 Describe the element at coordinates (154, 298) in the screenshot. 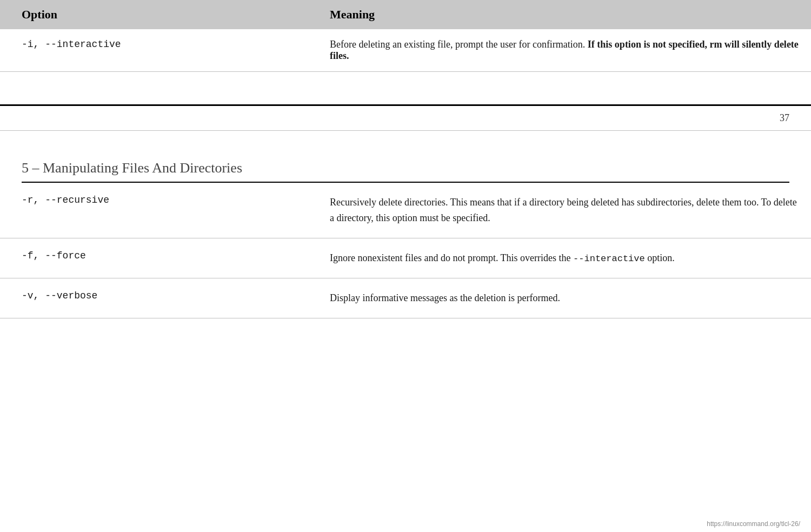

I see `option-verbose: -v, --verbose` at that location.